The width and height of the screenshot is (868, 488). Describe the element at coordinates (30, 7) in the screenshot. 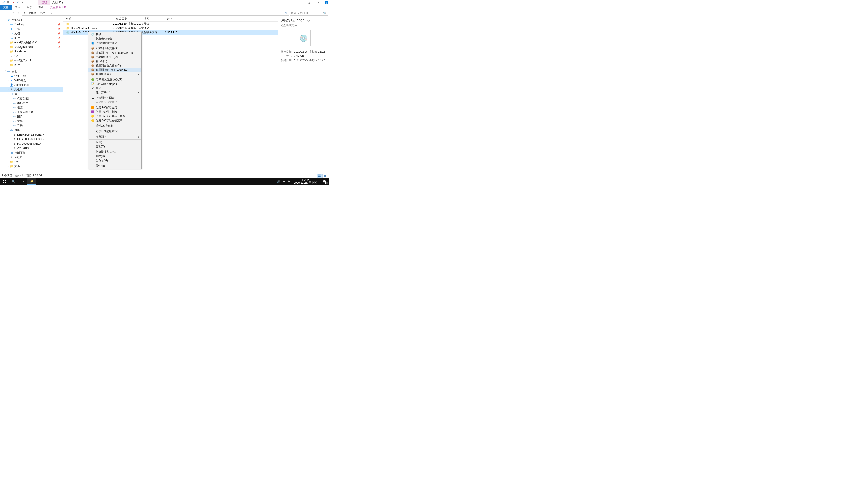

I see `tab-share: 共享` at that location.